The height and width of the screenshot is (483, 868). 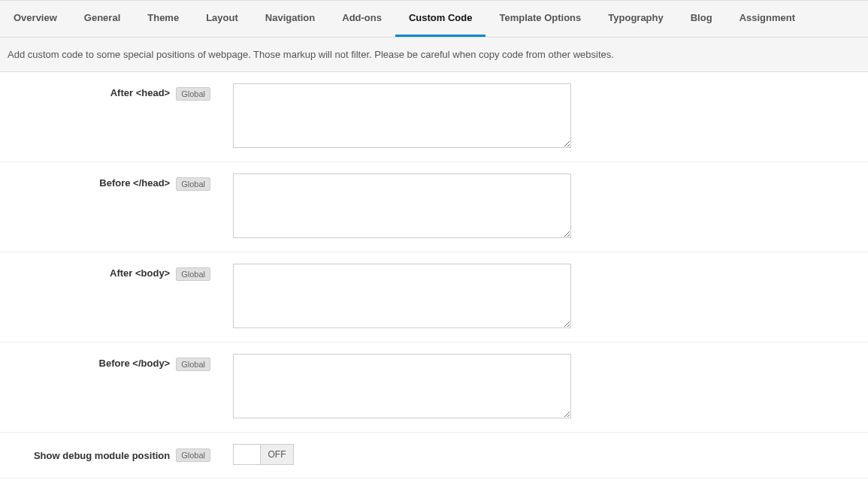 What do you see at coordinates (402, 296) in the screenshot?
I see `textarea-after-body` at bounding box center [402, 296].